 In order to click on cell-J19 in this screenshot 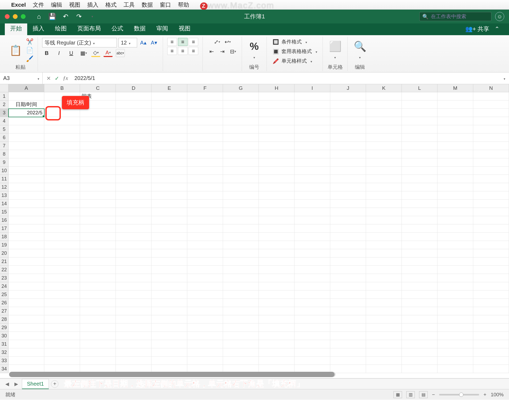, I will do `click(348, 245)`.